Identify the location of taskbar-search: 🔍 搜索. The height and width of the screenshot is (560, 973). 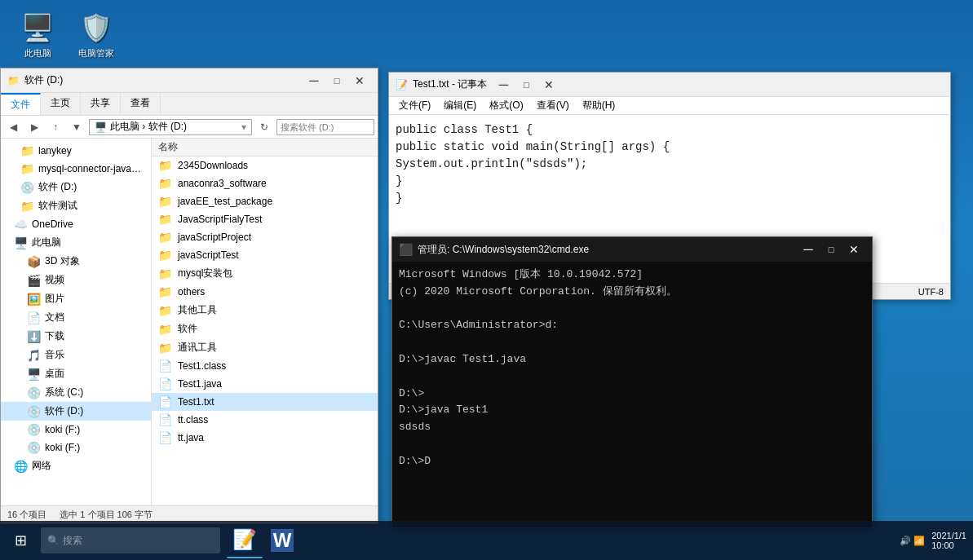
(130, 540).